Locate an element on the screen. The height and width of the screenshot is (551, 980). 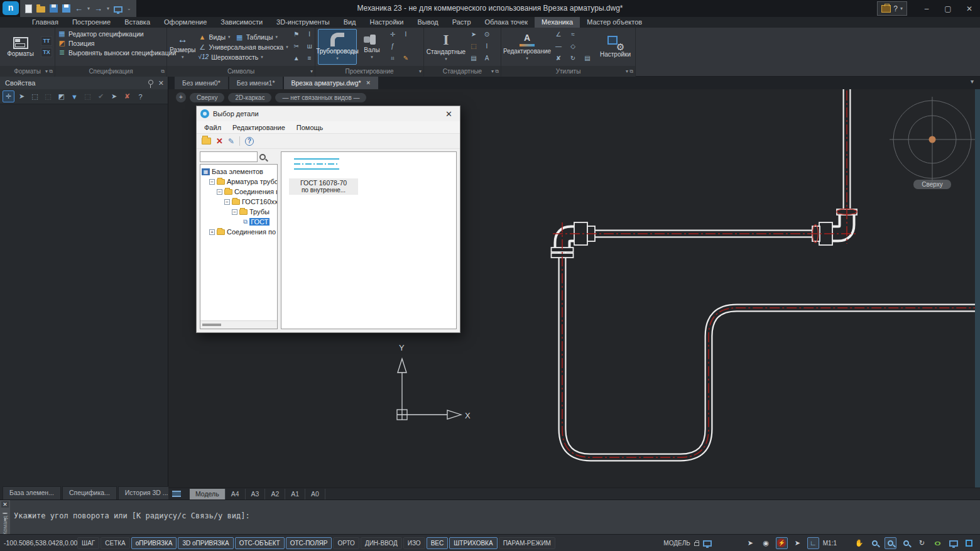
qat-customize-icon: ⌄ is located at coordinates (129, 9).